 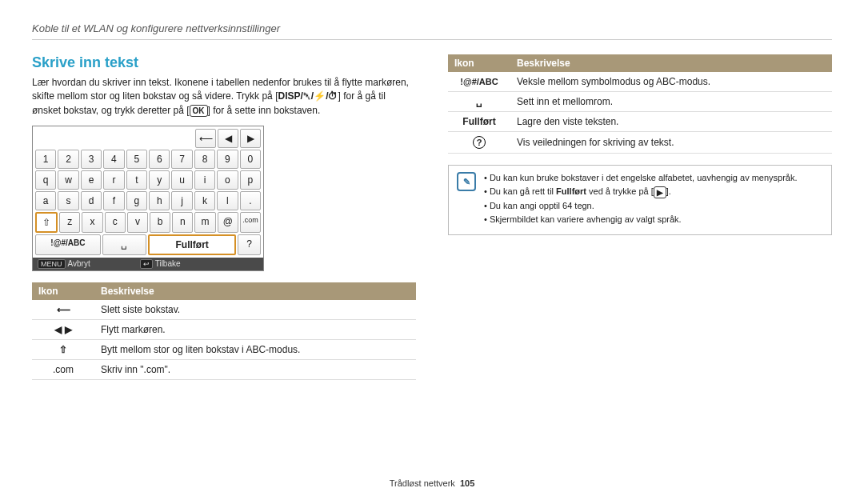 I want to click on key: 1, so click(x=46, y=159).